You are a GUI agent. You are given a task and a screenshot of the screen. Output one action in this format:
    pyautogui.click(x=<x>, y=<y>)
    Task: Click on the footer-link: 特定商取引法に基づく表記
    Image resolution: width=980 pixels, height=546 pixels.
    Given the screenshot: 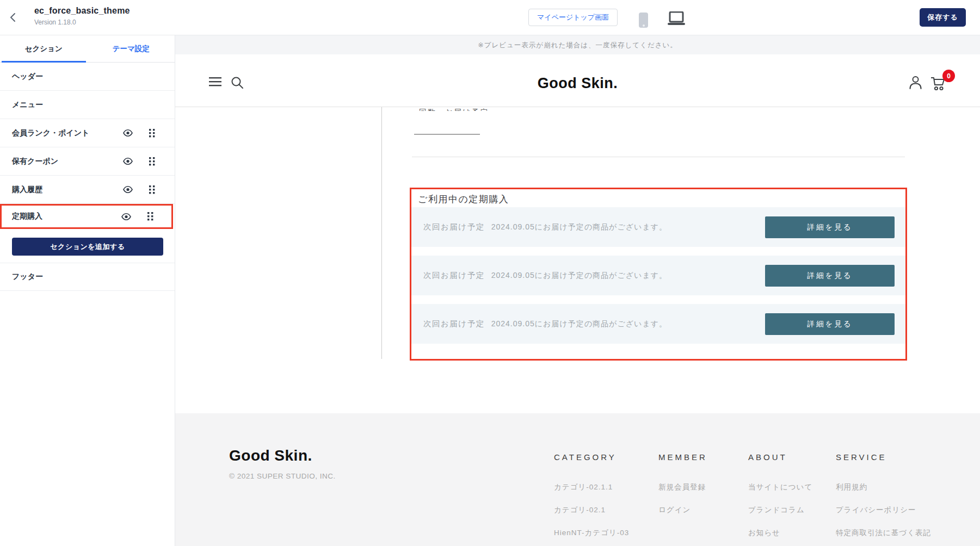 What is the action you would take?
    pyautogui.click(x=884, y=533)
    